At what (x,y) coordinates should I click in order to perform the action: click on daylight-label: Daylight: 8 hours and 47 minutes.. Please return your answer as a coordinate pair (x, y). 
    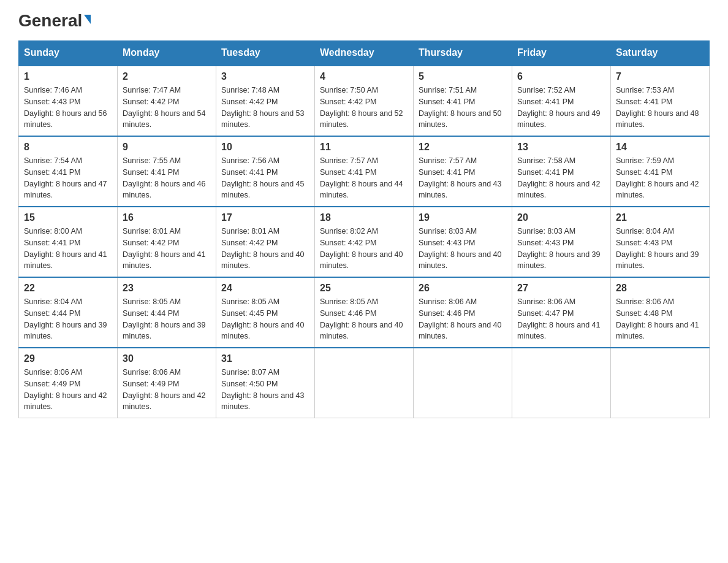
    Looking at the image, I should click on (66, 190).